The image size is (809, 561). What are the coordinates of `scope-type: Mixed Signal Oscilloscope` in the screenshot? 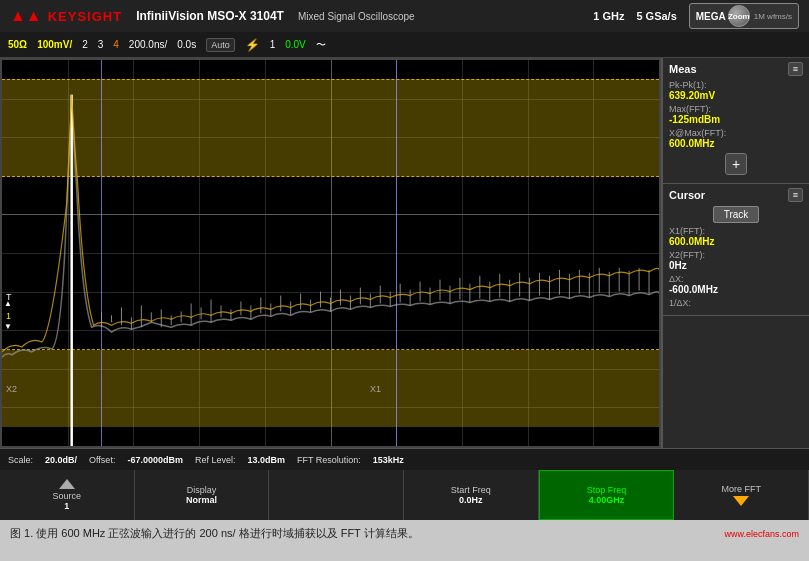 It's located at (356, 16).